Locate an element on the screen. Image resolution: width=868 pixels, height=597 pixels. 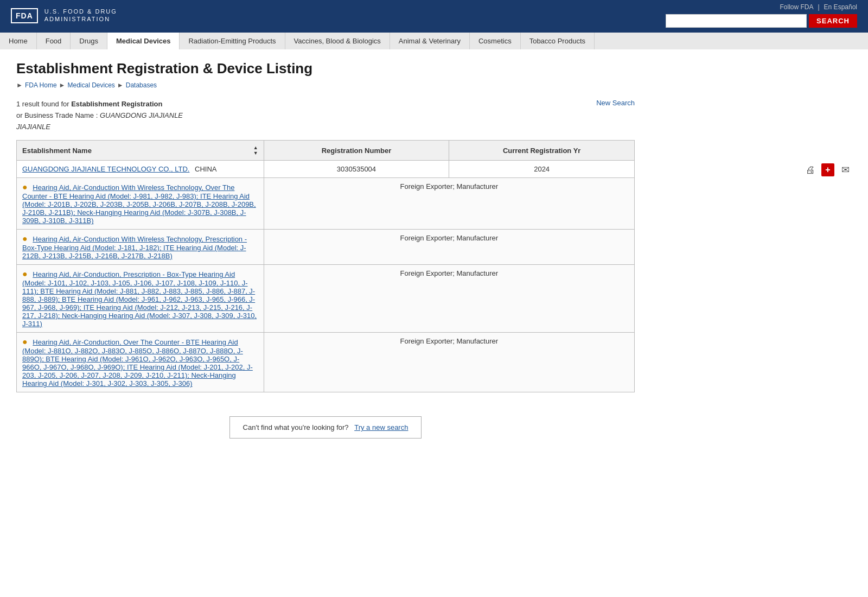
establishment-link: GUANGDONG JIAJIANLE TECHNOLOGY CO., LTD. is located at coordinates (106, 169).